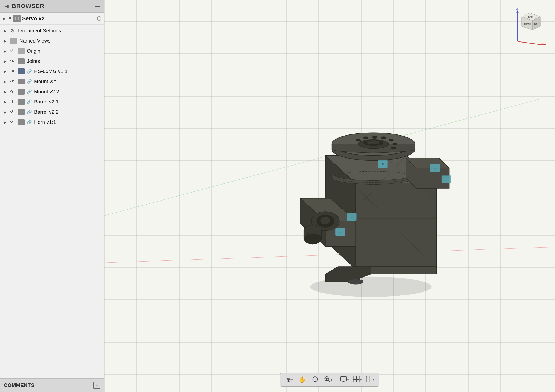 The height and width of the screenshot is (392, 555). What do you see at coordinates (290, 380) in the screenshot?
I see `toolbar-move-button: ⊕ ▾` at bounding box center [290, 380].